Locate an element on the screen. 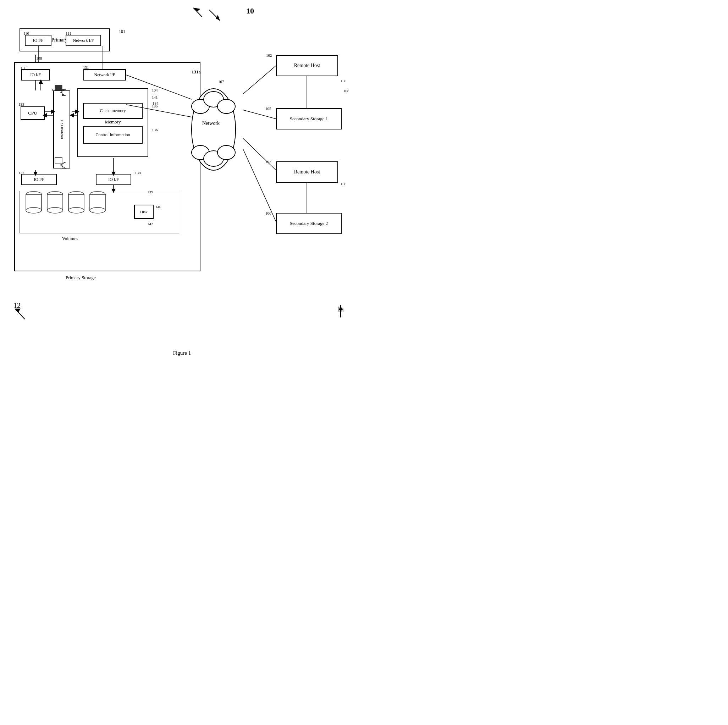  io-if-left-label: IO I/F is located at coordinates (35, 75).